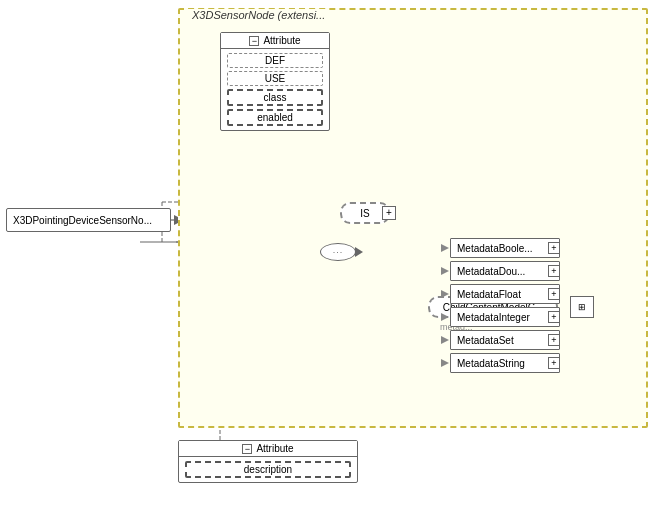 The image size is (664, 516). Describe the element at coordinates (554, 340) in the screenshot. I see `meta-plus-icon-4: +` at that location.